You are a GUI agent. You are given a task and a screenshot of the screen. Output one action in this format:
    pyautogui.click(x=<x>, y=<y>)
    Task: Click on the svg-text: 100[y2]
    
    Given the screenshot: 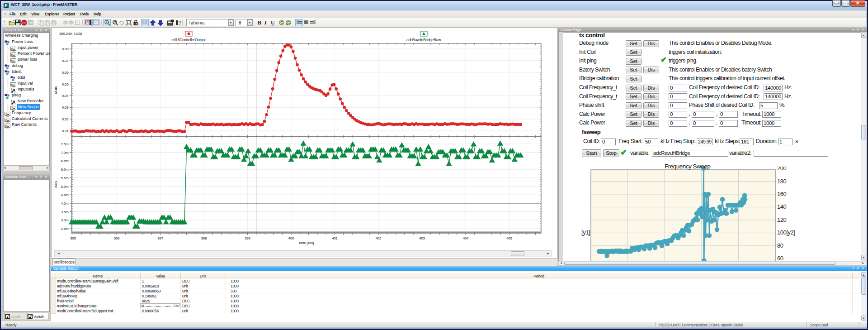 What is the action you would take?
    pyautogui.click(x=786, y=233)
    